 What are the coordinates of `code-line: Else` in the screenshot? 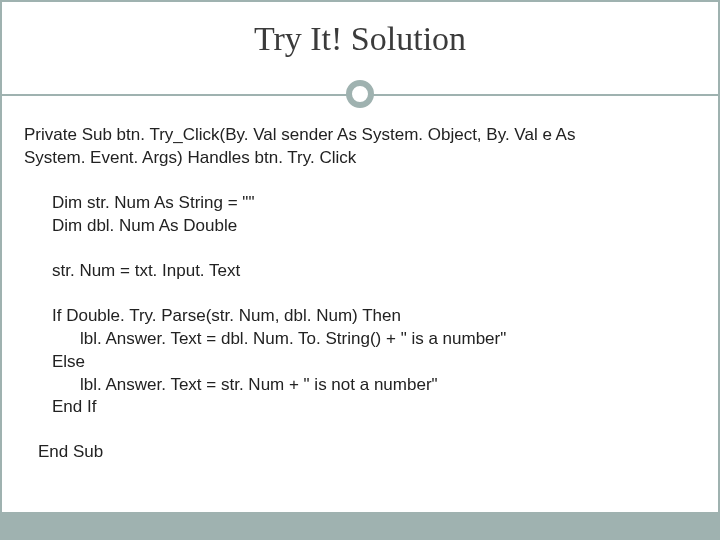 It's located at (374, 362).